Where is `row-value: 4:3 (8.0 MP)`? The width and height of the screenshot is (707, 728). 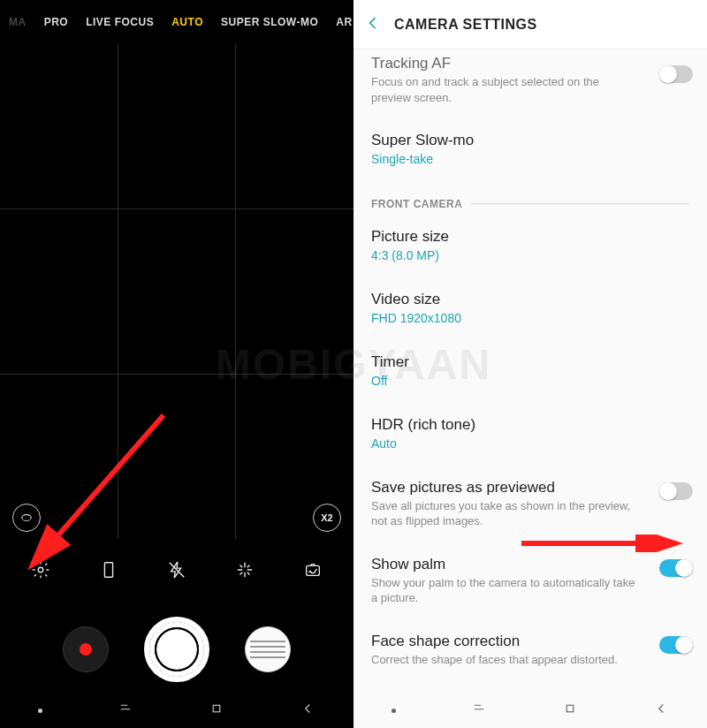
row-value: 4:3 (8.0 MP) is located at coordinates (504, 256).